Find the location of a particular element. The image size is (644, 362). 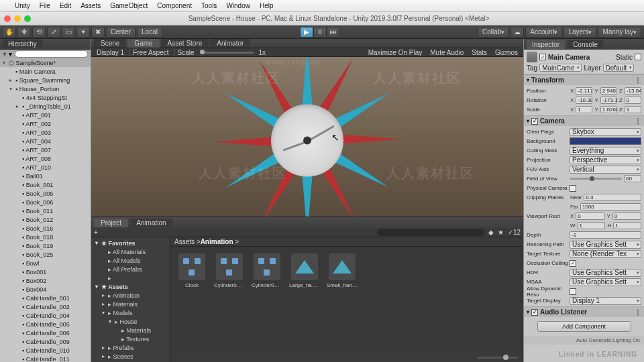

pos-x-field: -2.117 is located at coordinates (584, 91).